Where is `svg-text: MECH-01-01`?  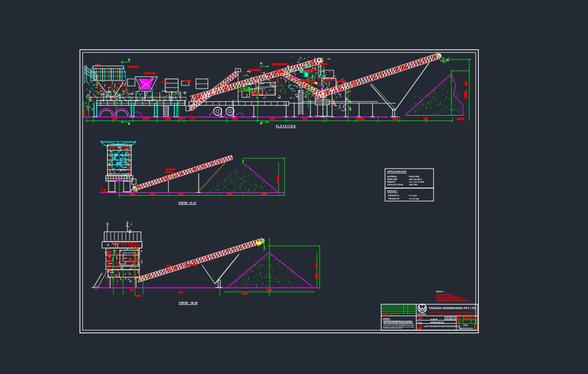
svg-text: MECH-01-01 is located at coordinates (466, 329).